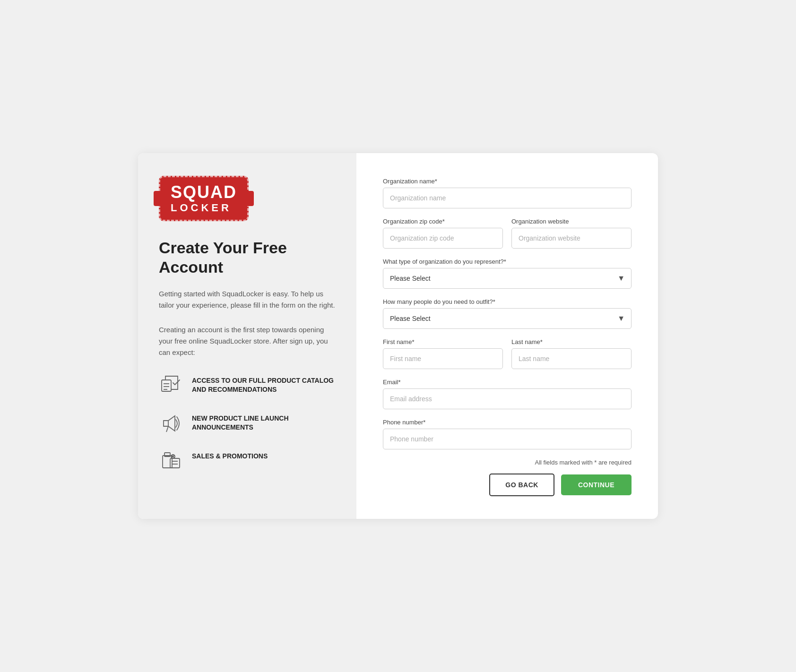  Describe the element at coordinates (571, 353) in the screenshot. I see `last-name-group: Last name*` at that location.